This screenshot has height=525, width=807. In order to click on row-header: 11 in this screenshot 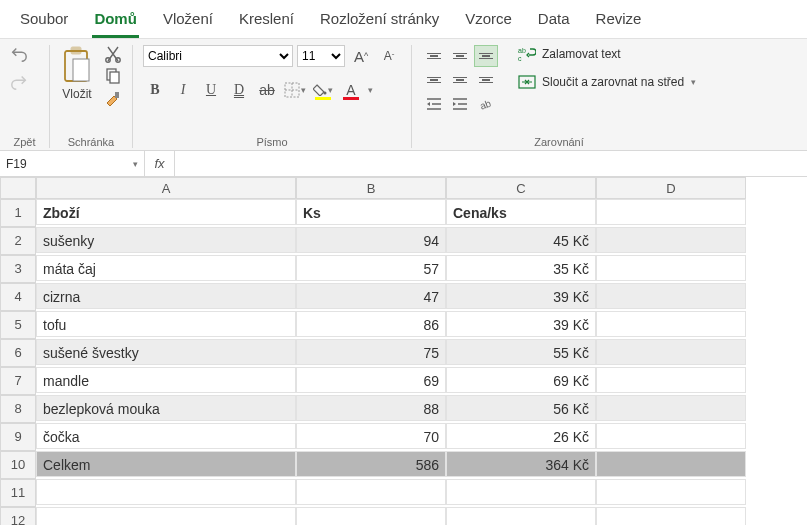, I will do `click(18, 493)`.